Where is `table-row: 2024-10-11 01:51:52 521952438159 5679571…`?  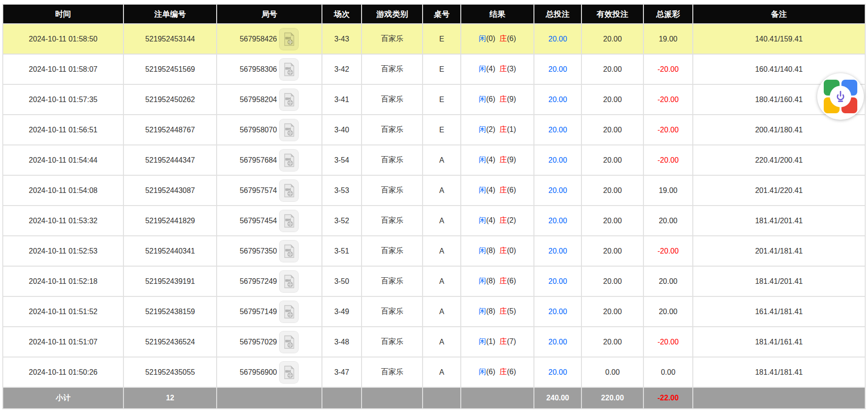 table-row: 2024-10-11 01:51:52 521952438159 5679571… is located at coordinates (434, 311).